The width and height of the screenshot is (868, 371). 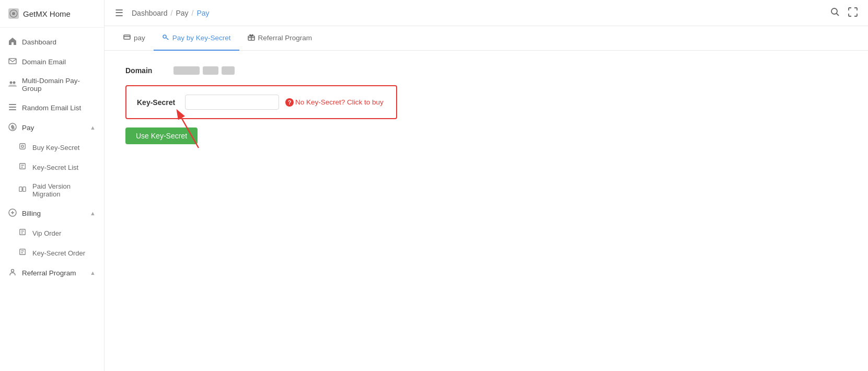 What do you see at coordinates (193, 13) in the screenshot?
I see `breadcrumb-sep-2: /` at bounding box center [193, 13].